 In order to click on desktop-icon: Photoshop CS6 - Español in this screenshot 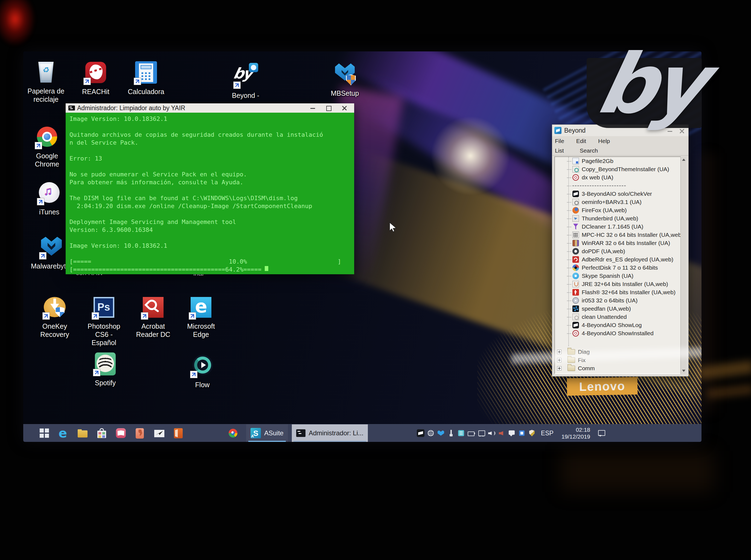, I will do `click(104, 321)`.